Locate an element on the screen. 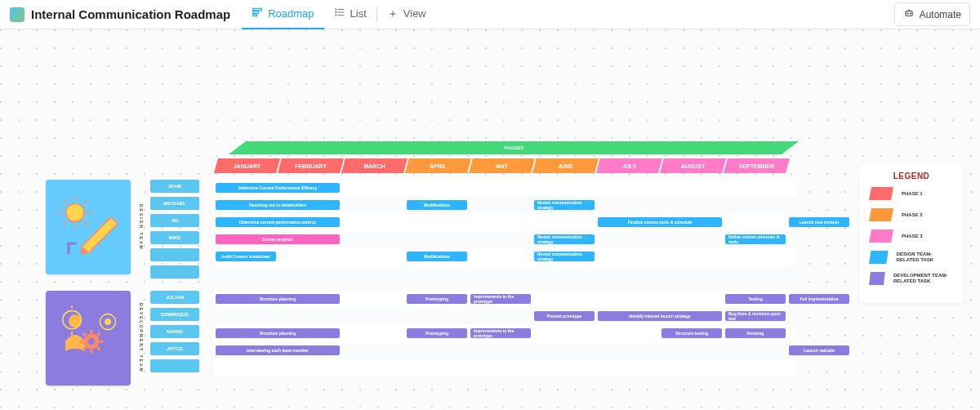 The image size is (980, 410). view-add-label: View is located at coordinates (415, 13).